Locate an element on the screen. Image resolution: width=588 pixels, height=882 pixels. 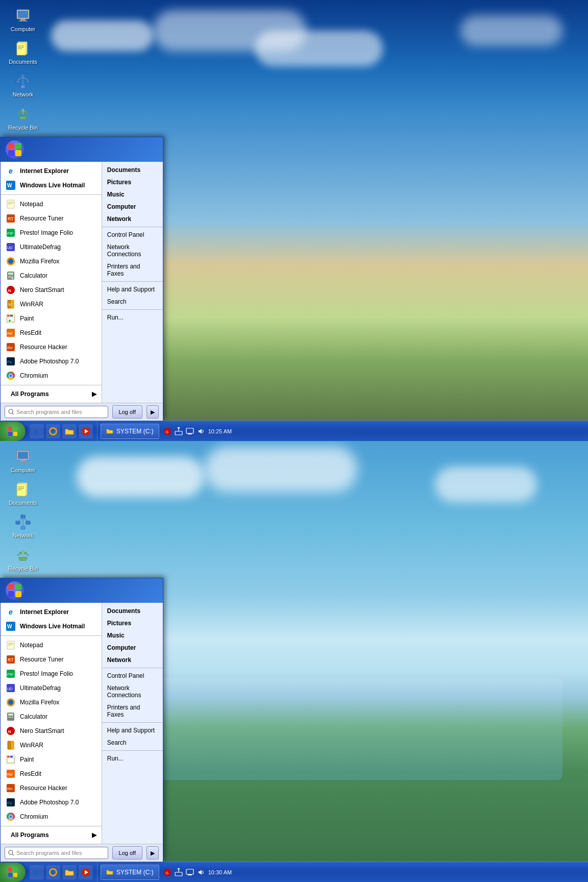
menu-ultimatedefrag-2: UD UltimateDefrag is located at coordinates (51, 688).